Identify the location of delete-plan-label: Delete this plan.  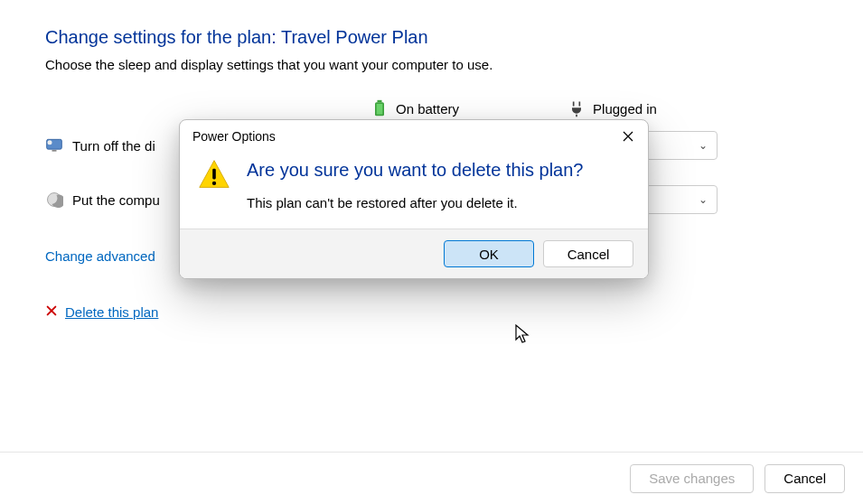
(112, 313).